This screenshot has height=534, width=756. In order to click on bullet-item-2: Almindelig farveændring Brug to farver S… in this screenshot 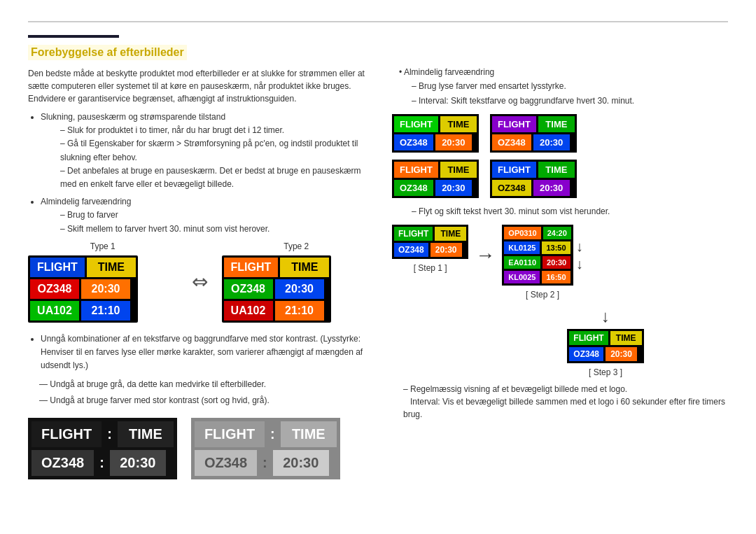, I will do `click(206, 216)`.